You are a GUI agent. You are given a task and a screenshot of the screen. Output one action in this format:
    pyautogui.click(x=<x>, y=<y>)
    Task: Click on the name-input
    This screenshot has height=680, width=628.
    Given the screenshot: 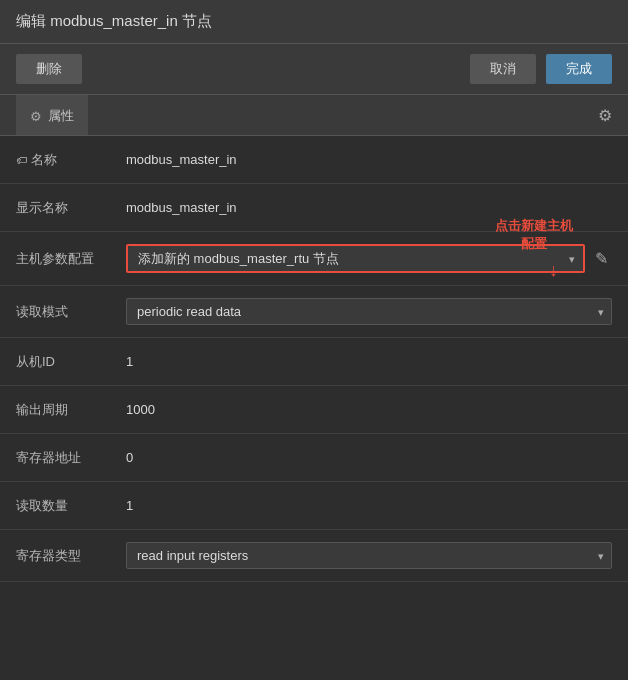 What is the action you would take?
    pyautogui.click(x=369, y=160)
    